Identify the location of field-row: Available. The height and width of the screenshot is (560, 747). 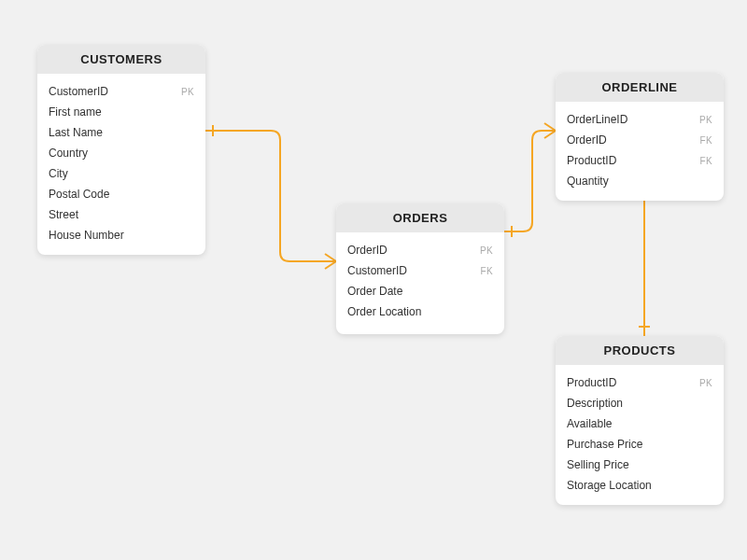
(640, 424).